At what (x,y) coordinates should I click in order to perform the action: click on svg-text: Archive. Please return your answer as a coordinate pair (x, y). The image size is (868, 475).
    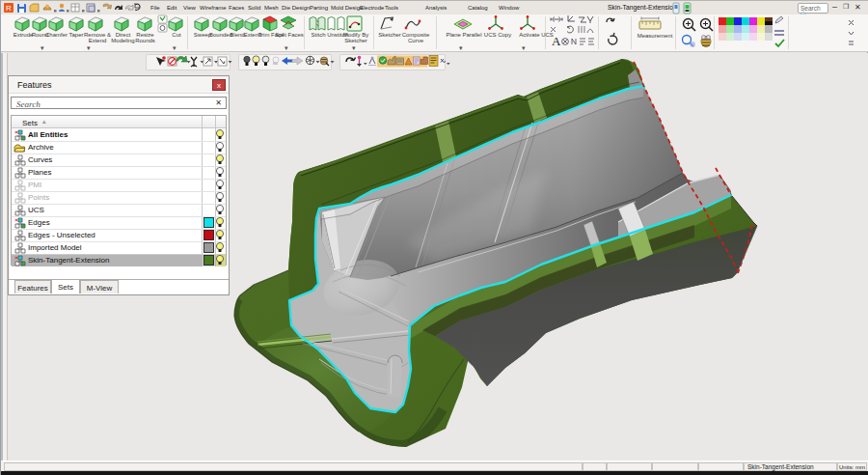
    Looking at the image, I should click on (41, 147).